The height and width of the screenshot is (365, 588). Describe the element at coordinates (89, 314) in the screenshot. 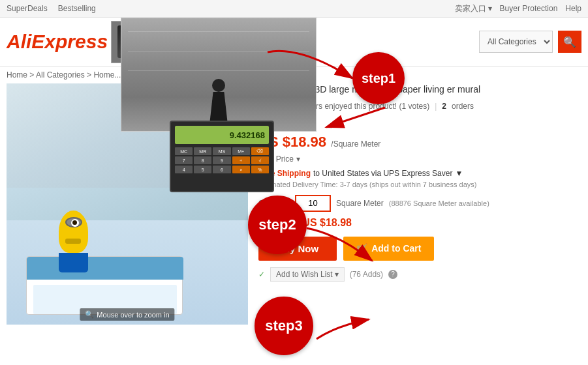

I see `zoom-icon: 🔍` at that location.